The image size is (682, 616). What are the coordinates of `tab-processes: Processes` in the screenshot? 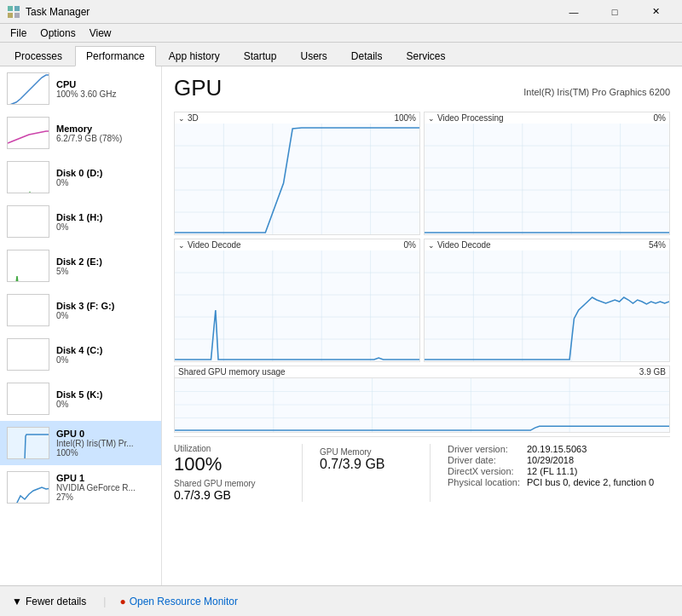 It's located at (38, 56).